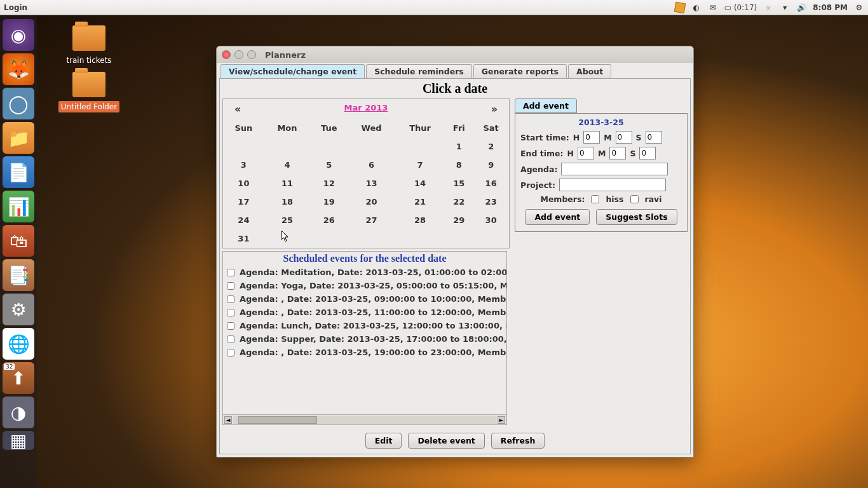 This screenshot has height=488, width=868. I want to click on scroll-thumb, so click(278, 420).